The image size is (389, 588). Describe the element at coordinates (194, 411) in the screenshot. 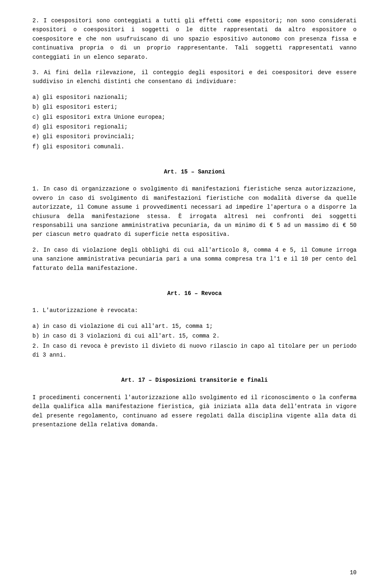

I see `article-17-p1: I procedimenti concernenti l'autorizzazi…` at that location.